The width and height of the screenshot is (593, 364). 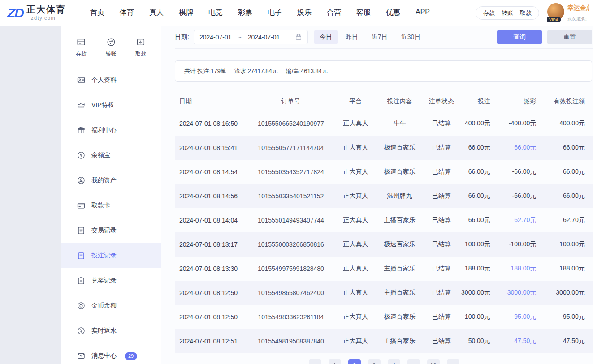 What do you see at coordinates (111, 45) in the screenshot?
I see `sidebar-shortcuts: 存款转账取款` at bounding box center [111, 45].